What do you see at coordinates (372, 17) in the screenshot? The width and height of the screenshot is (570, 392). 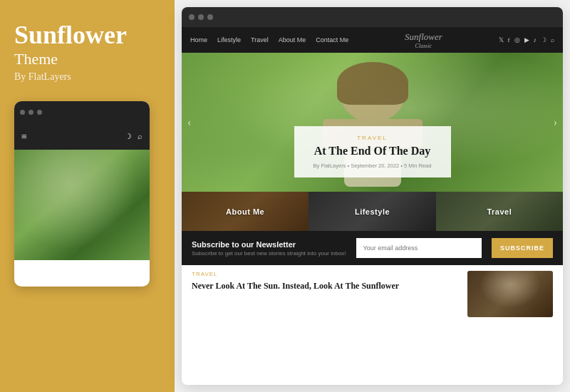 I see `desktop-top-bar` at bounding box center [372, 17].